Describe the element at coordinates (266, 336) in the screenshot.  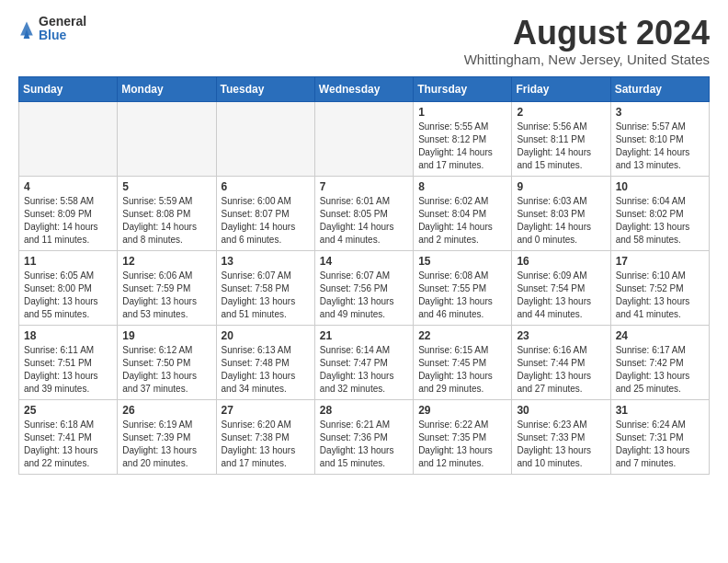
I see `day-number: 20` at that location.